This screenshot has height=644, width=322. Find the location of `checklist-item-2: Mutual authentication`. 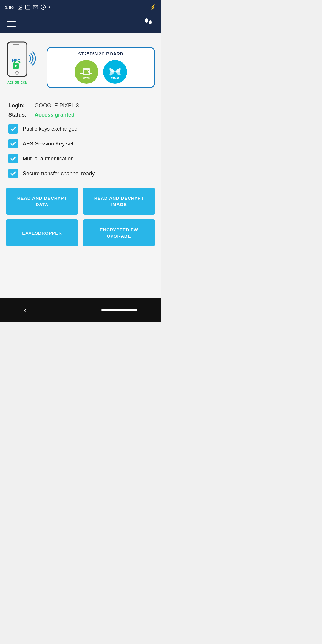

checklist-item-2: Mutual authentication is located at coordinates (82, 159).